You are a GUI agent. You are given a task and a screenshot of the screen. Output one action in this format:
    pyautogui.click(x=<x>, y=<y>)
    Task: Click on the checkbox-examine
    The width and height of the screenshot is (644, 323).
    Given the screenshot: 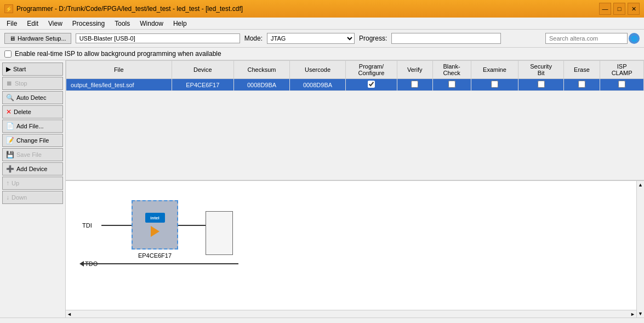 What is the action you would take?
    pyautogui.click(x=494, y=84)
    